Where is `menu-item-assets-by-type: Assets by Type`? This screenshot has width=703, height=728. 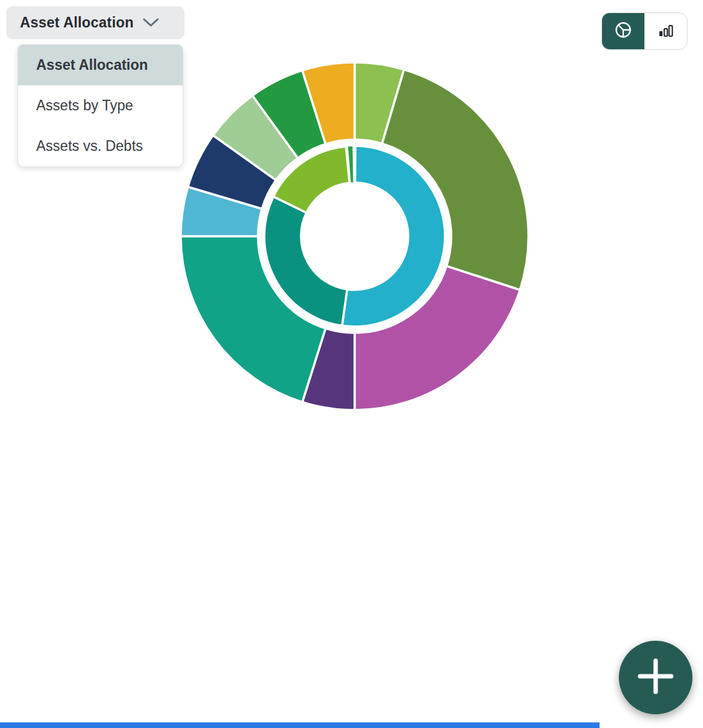 menu-item-assets-by-type: Assets by Type is located at coordinates (100, 106).